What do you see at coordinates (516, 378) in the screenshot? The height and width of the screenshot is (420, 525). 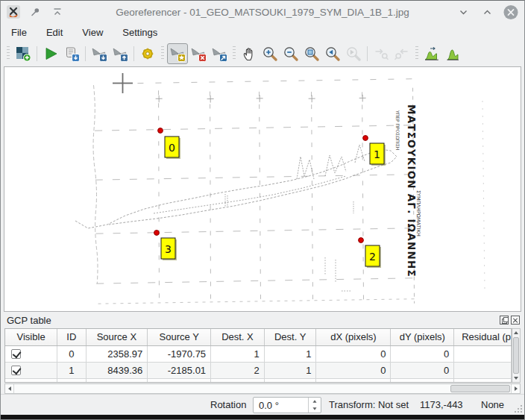 I see `scroll-down-icon` at bounding box center [516, 378].